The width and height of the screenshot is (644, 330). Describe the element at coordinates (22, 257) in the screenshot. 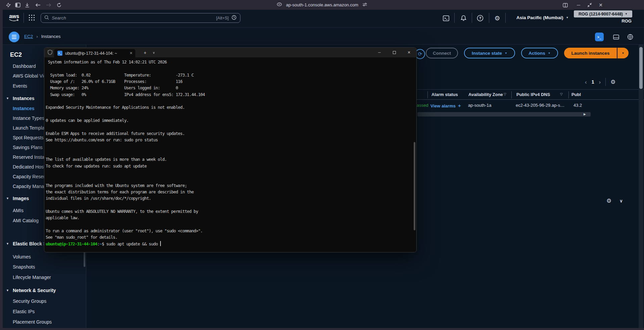

I see `sidebar-item-volumes: Volumes` at that location.